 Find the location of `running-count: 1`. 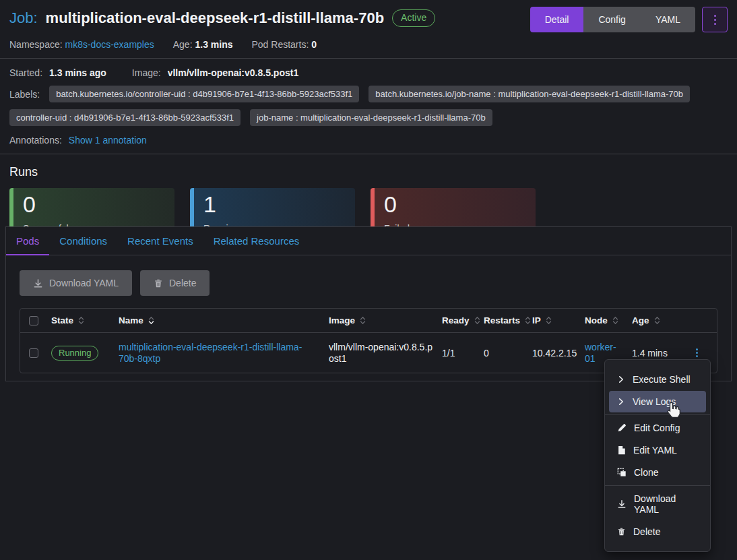

running-count: 1 is located at coordinates (275, 204).